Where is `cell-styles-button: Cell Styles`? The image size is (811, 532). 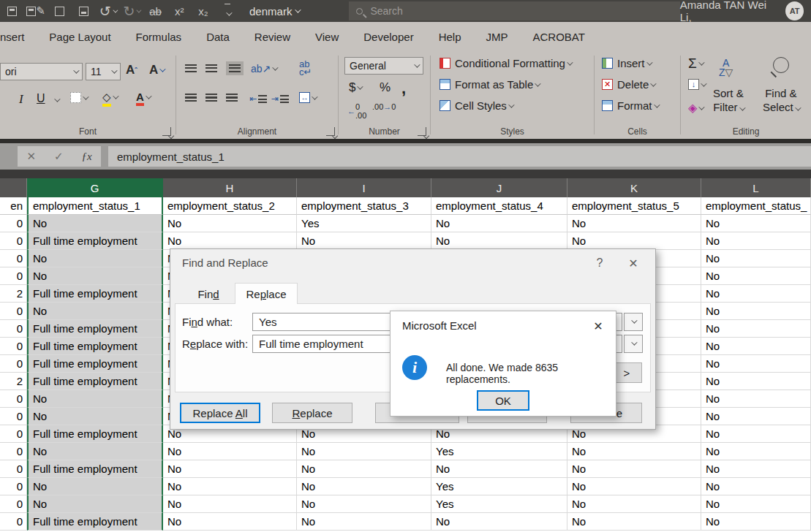 cell-styles-button: Cell Styles is located at coordinates (476, 105).